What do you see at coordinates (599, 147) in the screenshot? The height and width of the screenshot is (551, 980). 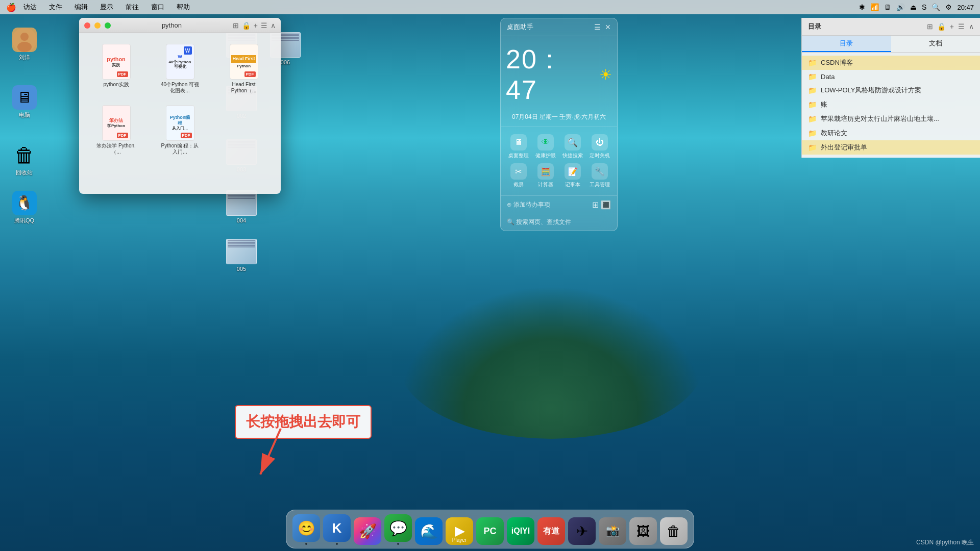 I see `da-action-shutdown: ⏻ 定时关机` at bounding box center [599, 147].